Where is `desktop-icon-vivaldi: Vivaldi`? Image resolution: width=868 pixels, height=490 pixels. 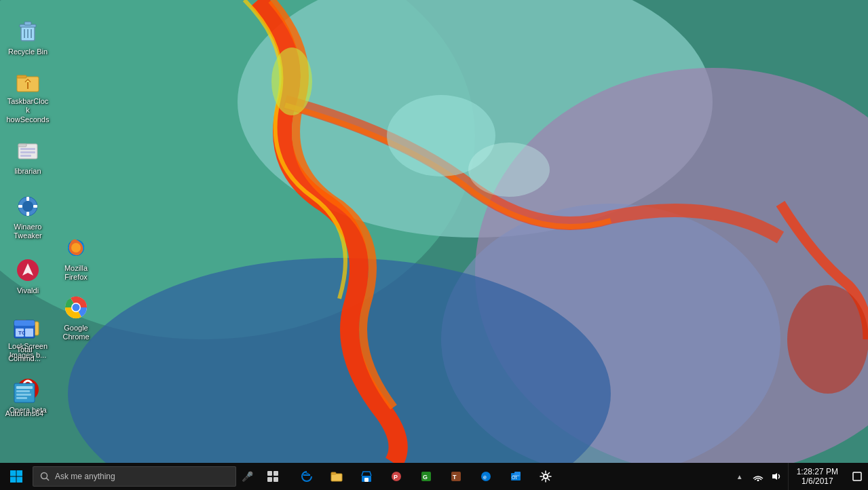
desktop-icon-vivaldi: Vivaldi is located at coordinates (28, 276).